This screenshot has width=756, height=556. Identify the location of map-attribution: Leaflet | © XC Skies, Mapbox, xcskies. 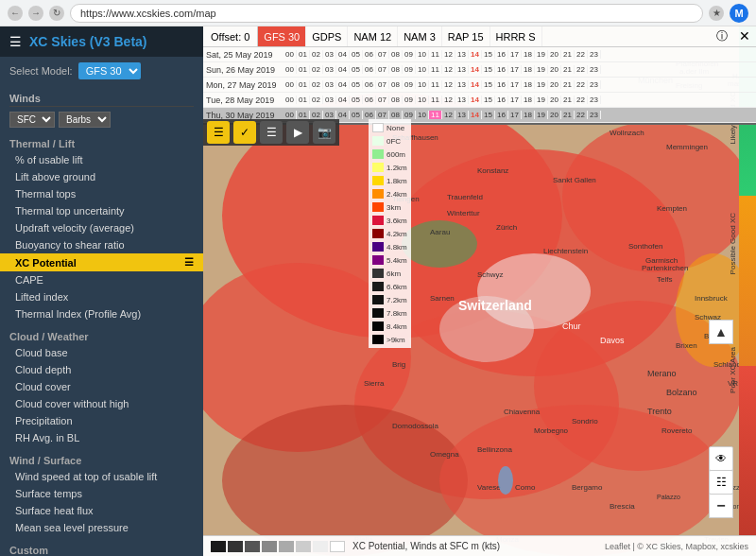
(677, 547).